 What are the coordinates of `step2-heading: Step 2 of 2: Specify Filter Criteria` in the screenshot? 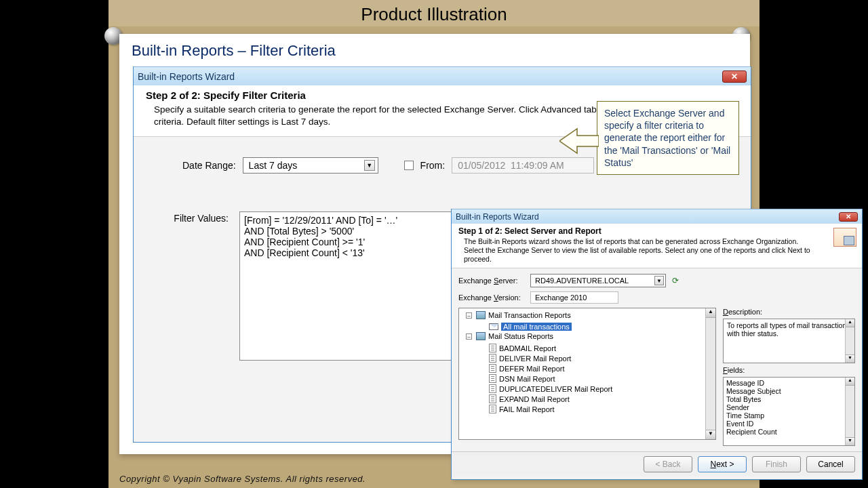 It's located at (442, 95).